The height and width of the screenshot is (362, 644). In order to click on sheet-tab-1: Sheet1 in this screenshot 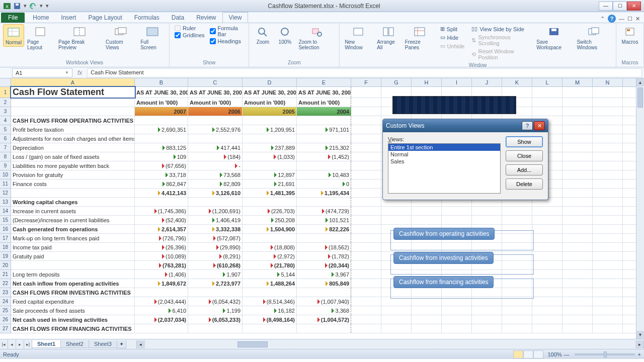, I will do `click(46, 344)`.